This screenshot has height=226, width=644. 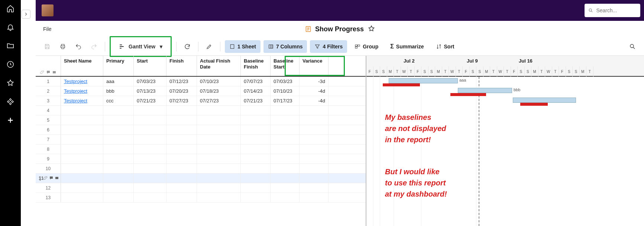 What do you see at coordinates (219, 81) in the screenshot?
I see `cell-actual-finish: 07/10/23` at bounding box center [219, 81].